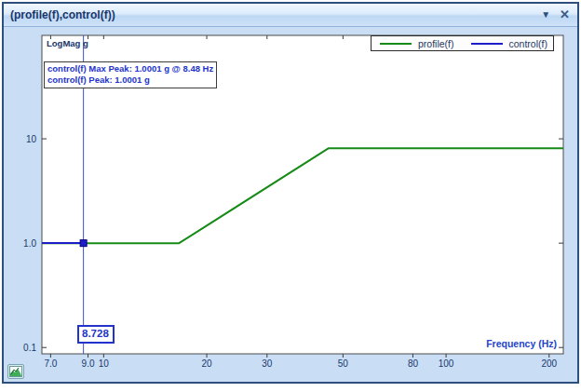 Image resolution: width=581 pixels, height=392 pixels. Describe the element at coordinates (67, 43) in the screenshot. I see `y-axis-label: LogMag g` at that location.